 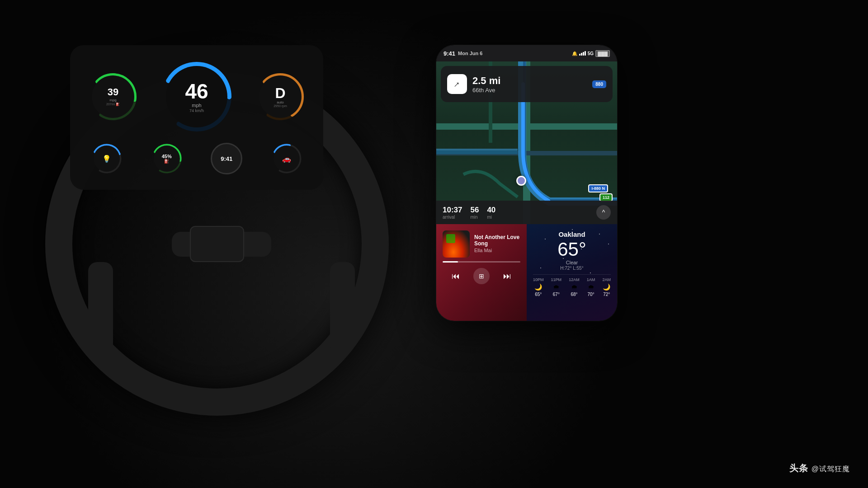 I want to click on eta-min-label: min, so click(x=474, y=217).